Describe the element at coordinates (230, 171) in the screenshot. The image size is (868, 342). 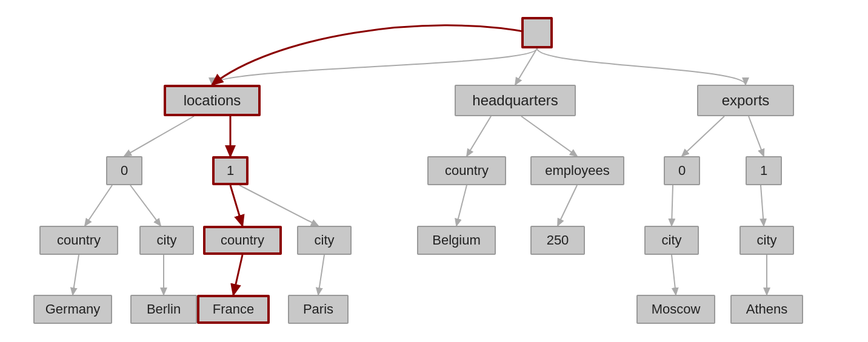
I see `node-loc1: 1` at that location.